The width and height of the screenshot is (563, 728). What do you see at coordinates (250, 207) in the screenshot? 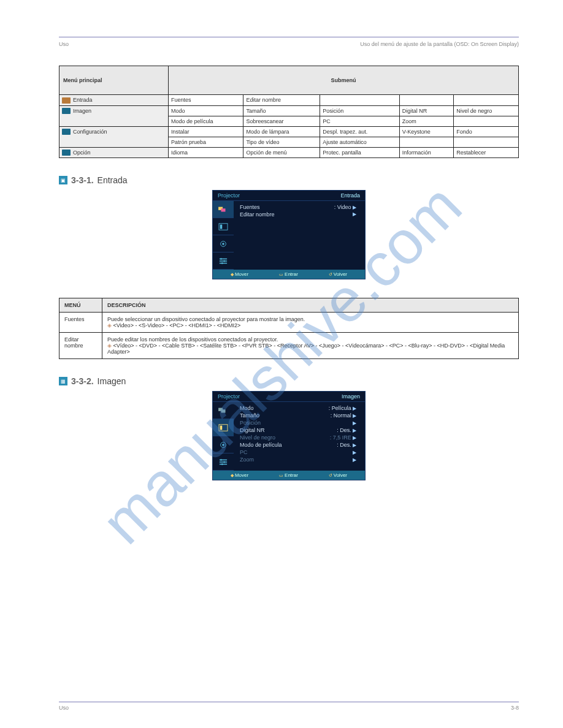
I see `osd-label: Fuentes` at bounding box center [250, 207].